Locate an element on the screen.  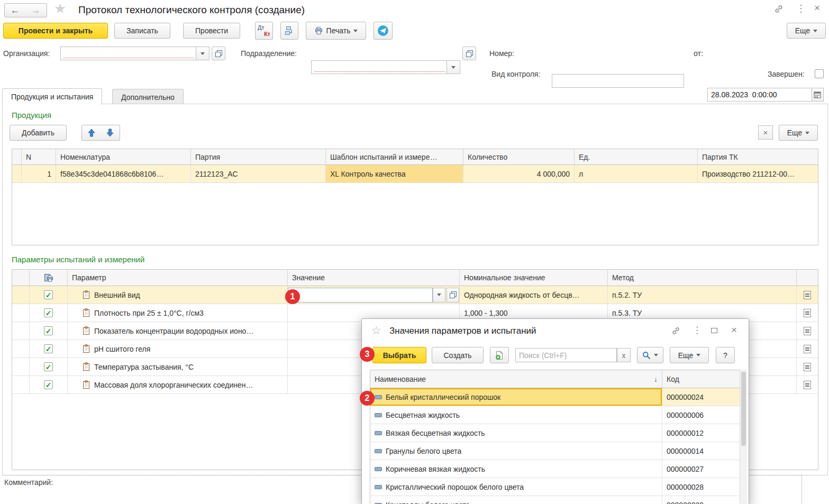
cell-n: 1 is located at coordinates (39, 173).